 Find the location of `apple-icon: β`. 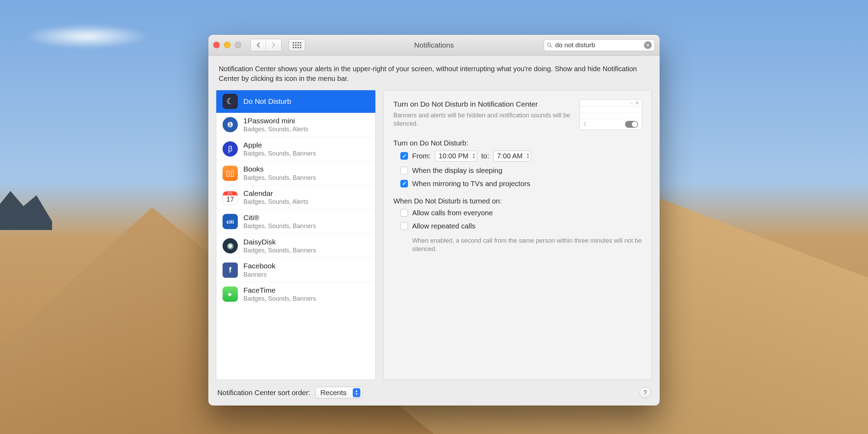

apple-icon: β is located at coordinates (230, 149).